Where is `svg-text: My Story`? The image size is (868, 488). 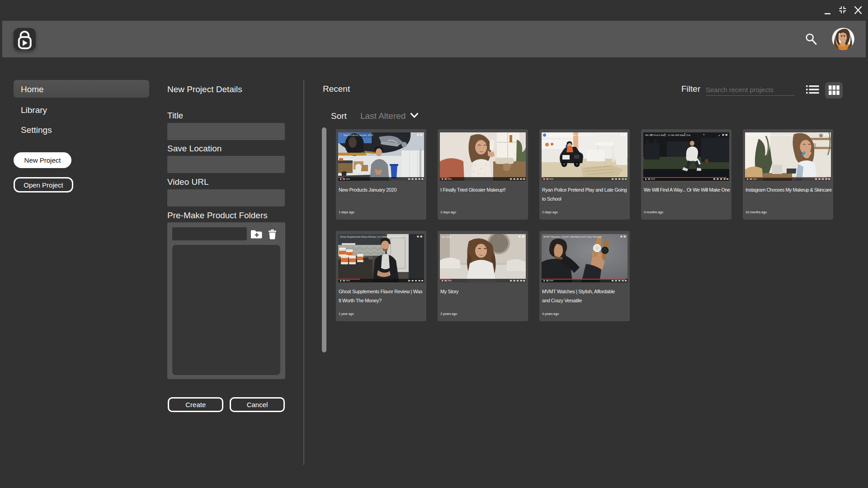 svg-text: My Story is located at coordinates (447, 237).